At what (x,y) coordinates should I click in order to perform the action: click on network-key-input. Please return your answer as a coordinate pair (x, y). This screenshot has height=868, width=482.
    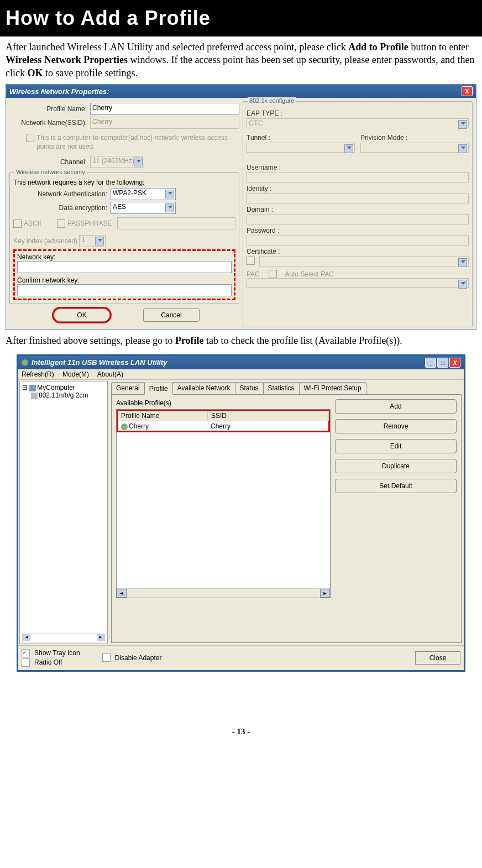
    Looking at the image, I should click on (124, 267).